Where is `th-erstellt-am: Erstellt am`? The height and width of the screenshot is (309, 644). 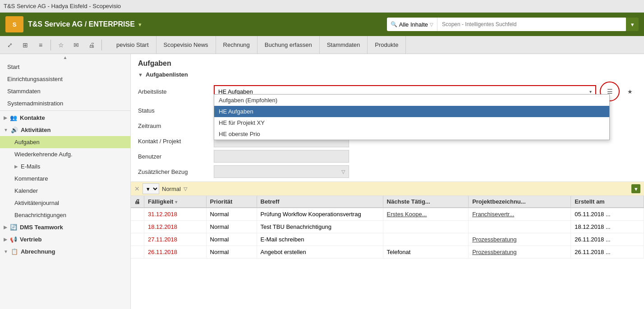 th-erstellt-am: Erstellt am is located at coordinates (607, 202).